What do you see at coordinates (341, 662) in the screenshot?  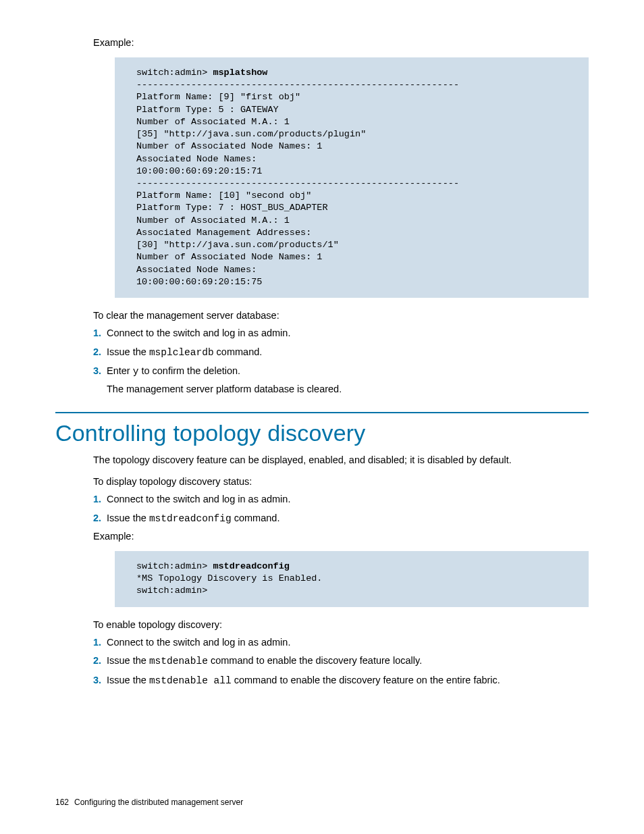 I see `list-item: Issue the mstdenable command to enable t…` at bounding box center [341, 662].